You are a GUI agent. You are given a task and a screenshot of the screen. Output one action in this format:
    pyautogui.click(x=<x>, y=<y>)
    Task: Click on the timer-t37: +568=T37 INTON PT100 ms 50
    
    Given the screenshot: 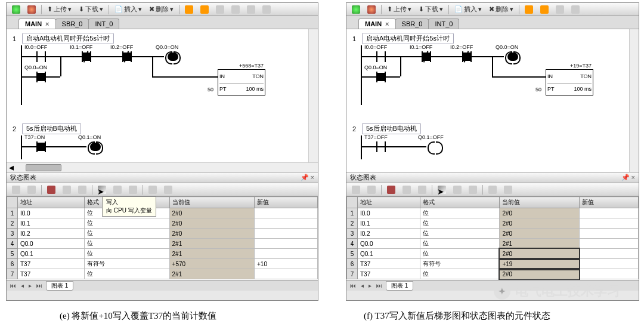 What is the action you would take?
    pyautogui.click(x=242, y=82)
    